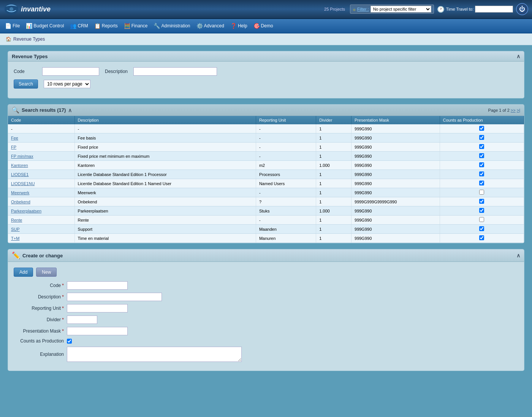 Image resolution: width=532 pixels, height=417 pixels. Describe the element at coordinates (46, 272) in the screenshot. I see `new-button: New` at that location.